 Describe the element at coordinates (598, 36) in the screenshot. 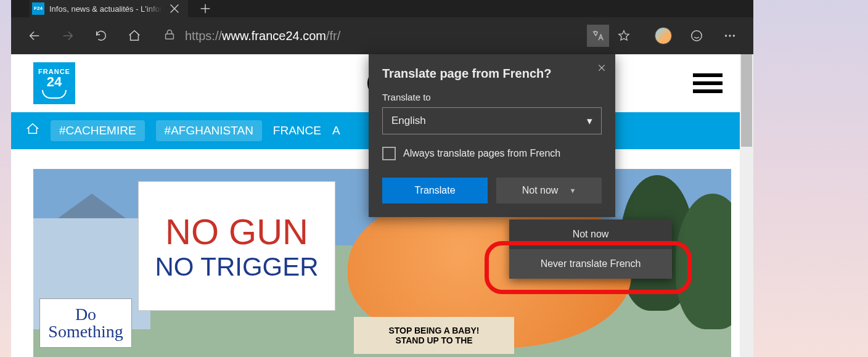

I see `translate-toggle-button` at that location.